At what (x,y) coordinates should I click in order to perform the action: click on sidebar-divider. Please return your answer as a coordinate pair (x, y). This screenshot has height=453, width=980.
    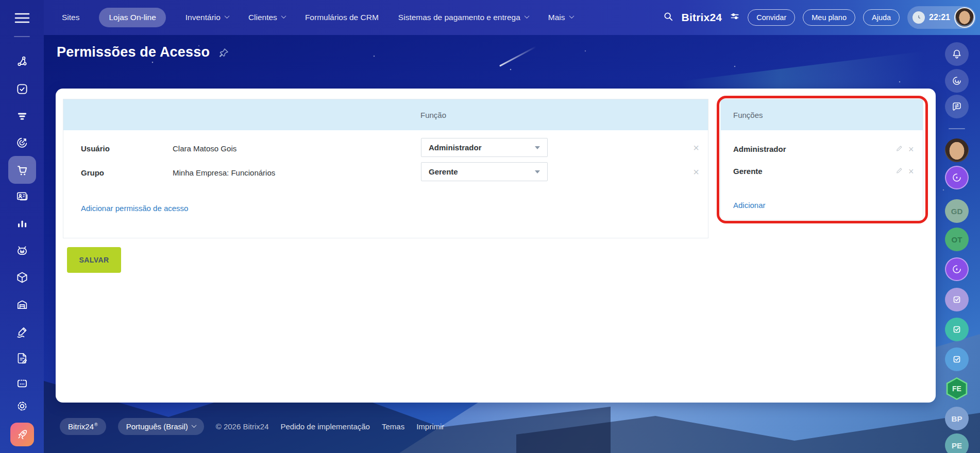
    Looking at the image, I should click on (22, 37).